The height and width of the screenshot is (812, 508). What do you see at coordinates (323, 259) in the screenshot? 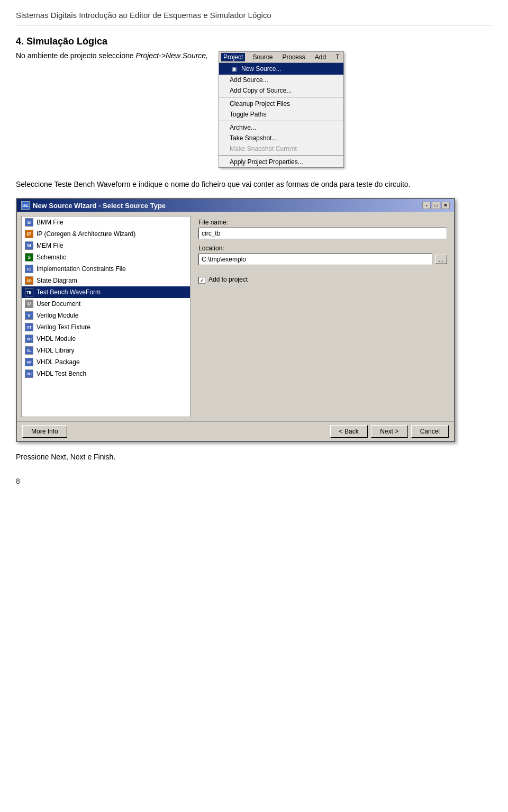
I see `location-row: ...` at bounding box center [323, 259].